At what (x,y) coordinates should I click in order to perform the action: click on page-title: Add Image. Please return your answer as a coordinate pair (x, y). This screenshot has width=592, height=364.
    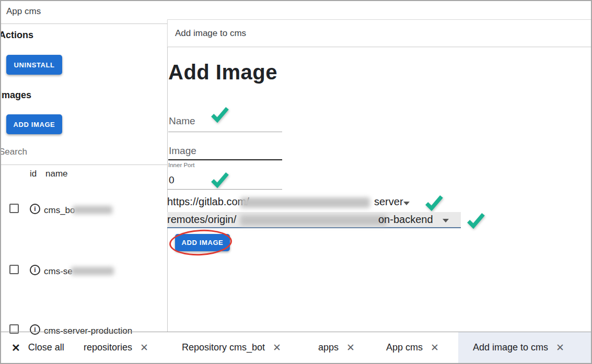
    Looking at the image, I should click on (223, 72).